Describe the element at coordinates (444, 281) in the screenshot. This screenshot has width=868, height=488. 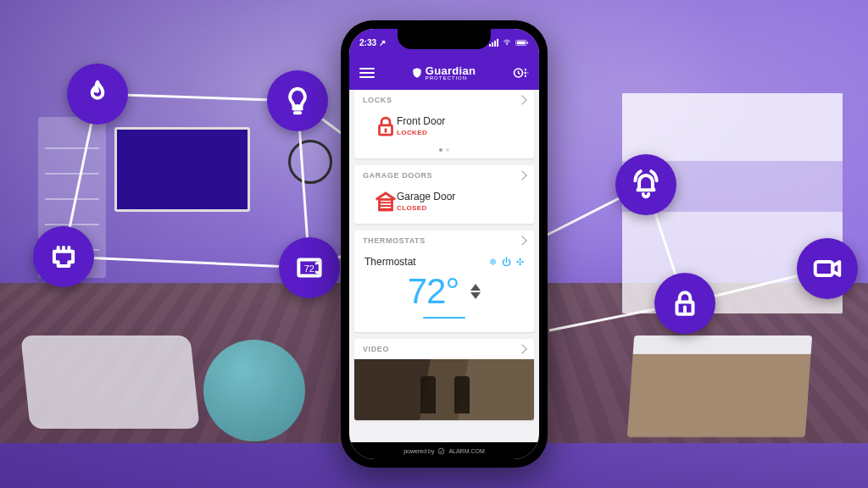
I see `thermostat-card: THERMOSTATS Thermostat ❄ ⏻ ✣ 72°` at that location.